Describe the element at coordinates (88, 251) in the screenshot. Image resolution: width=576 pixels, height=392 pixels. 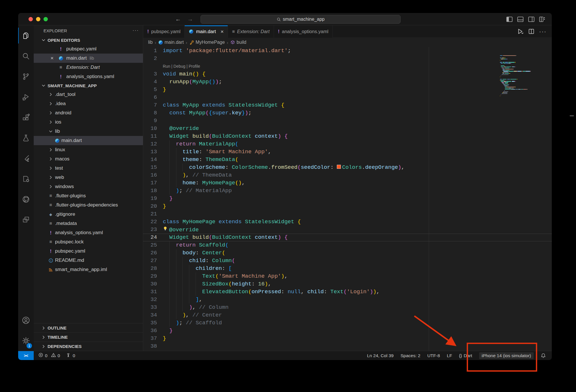
I see `tree-item-pubspec-yaml: !pubspec.yaml` at that location.